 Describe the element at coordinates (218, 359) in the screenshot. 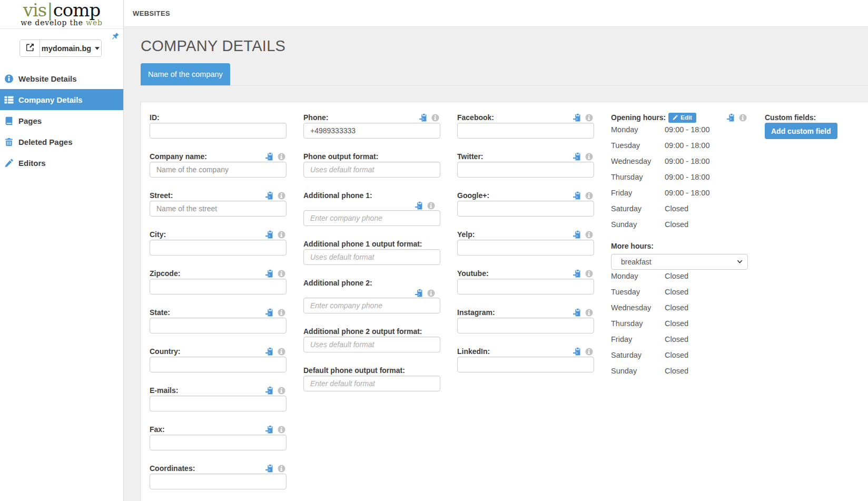

I see `field-country: Country:` at that location.